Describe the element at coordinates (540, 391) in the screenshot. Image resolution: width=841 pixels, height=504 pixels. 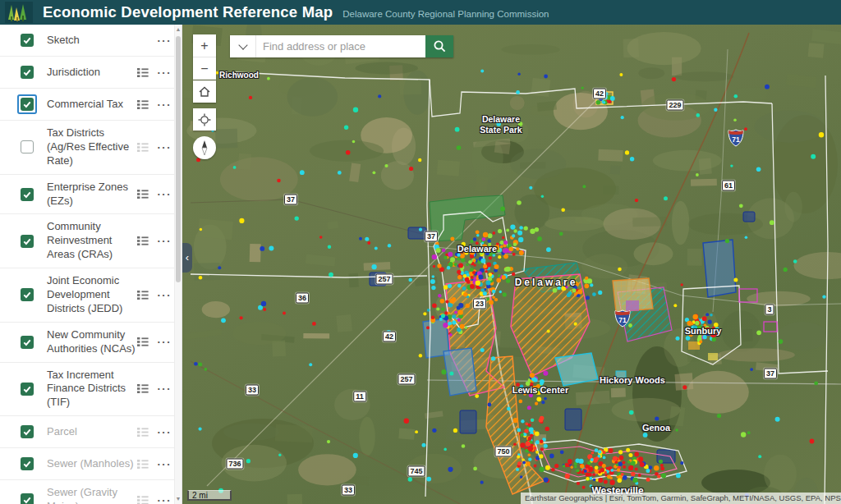
I see `map-place-label: Lewis Center` at that location.